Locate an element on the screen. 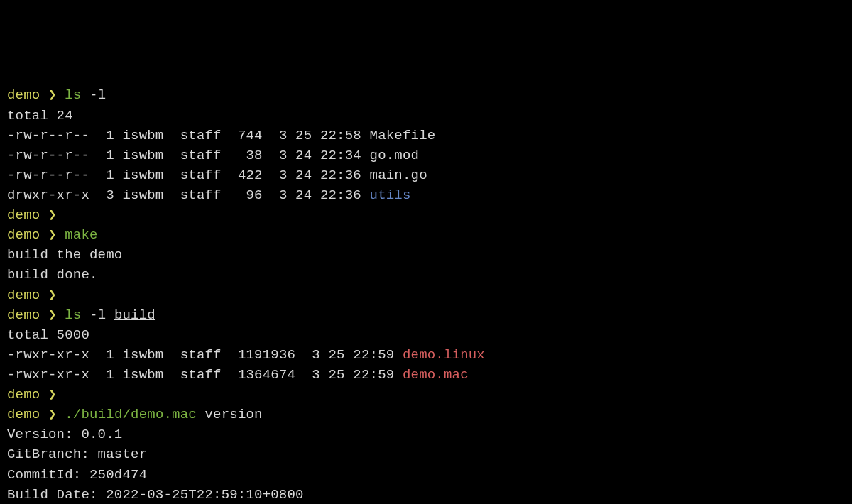 This screenshot has width=852, height=504. output-line: CommitId: 250d474 is located at coordinates (426, 475).